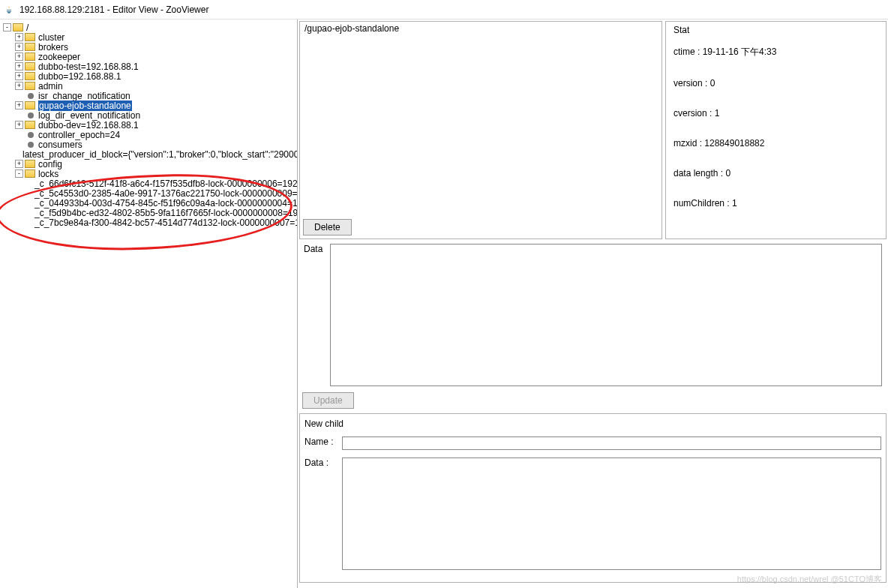  Describe the element at coordinates (776, 52) in the screenshot. I see `stat-row: ctime : 19-11-16 下午4:33` at that location.